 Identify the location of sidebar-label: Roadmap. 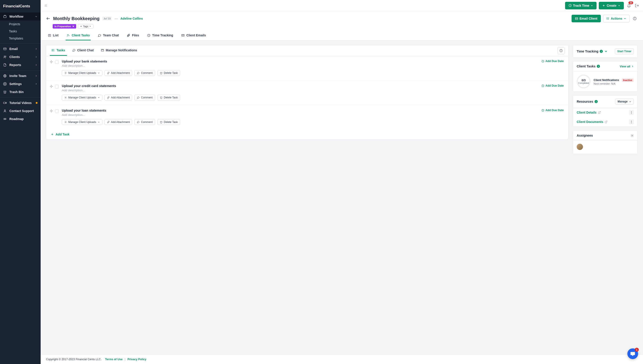
(17, 119).